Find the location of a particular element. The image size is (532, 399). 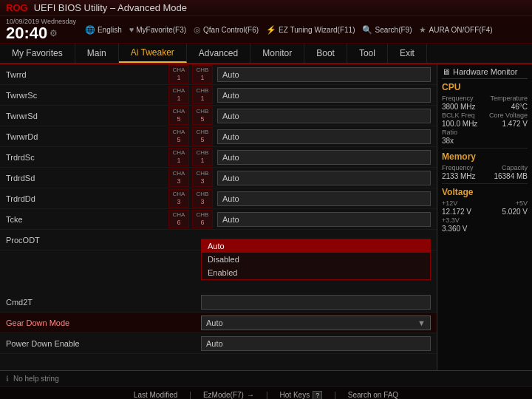

cpu-ratio-value-row: 38x is located at coordinates (485, 140).